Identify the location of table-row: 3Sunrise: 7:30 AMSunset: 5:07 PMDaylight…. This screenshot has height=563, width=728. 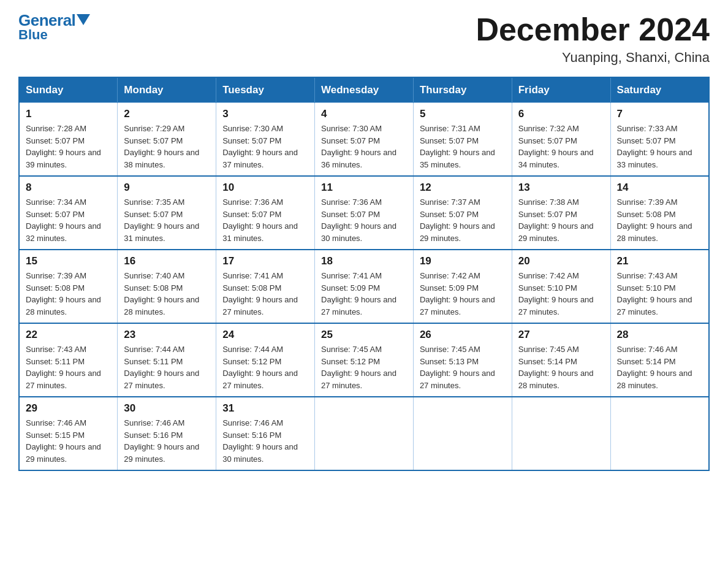
(266, 140).